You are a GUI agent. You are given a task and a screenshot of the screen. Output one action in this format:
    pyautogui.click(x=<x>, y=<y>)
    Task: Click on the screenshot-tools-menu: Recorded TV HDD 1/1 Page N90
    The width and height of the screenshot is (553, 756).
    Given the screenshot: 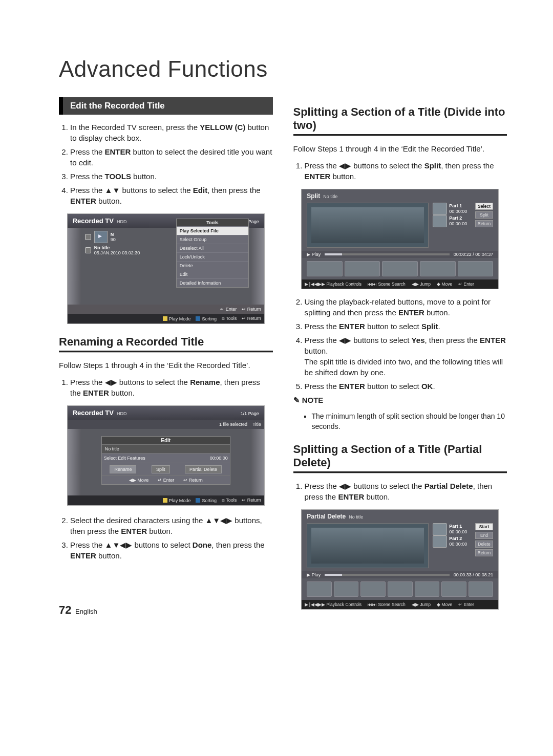 What is the action you would take?
    pyautogui.click(x=166, y=269)
    